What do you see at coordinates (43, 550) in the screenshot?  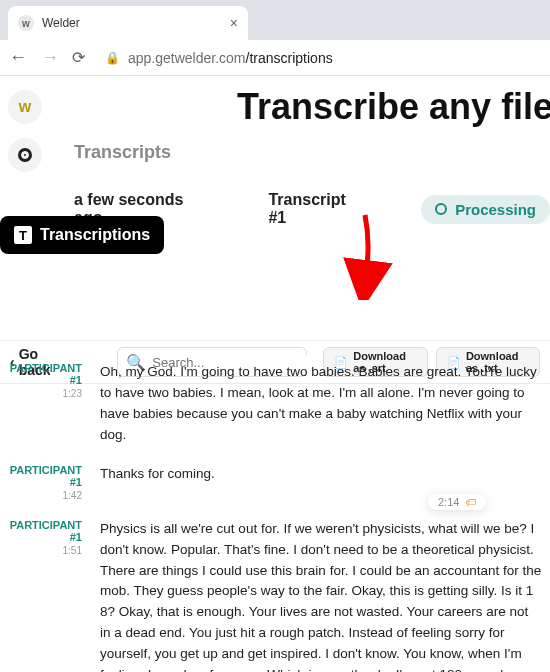 I see `segment-time: 1:51` at bounding box center [43, 550].